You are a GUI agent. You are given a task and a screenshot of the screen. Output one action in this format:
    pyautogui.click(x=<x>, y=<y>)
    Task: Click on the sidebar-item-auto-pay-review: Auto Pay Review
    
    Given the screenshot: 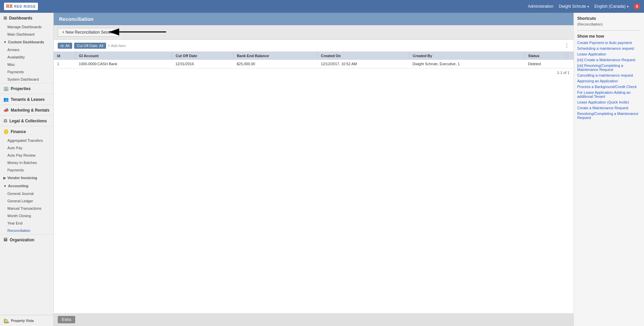 What is the action you would take?
    pyautogui.click(x=27, y=155)
    